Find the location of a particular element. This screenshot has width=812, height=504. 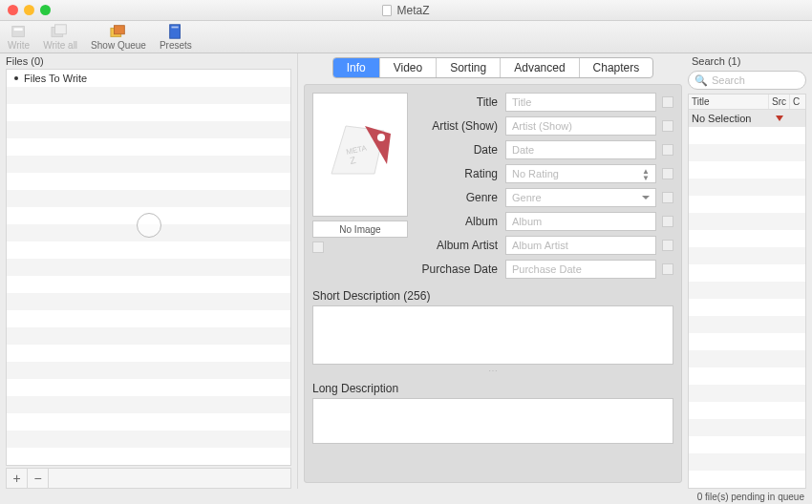

write-icon is located at coordinates (19, 32).